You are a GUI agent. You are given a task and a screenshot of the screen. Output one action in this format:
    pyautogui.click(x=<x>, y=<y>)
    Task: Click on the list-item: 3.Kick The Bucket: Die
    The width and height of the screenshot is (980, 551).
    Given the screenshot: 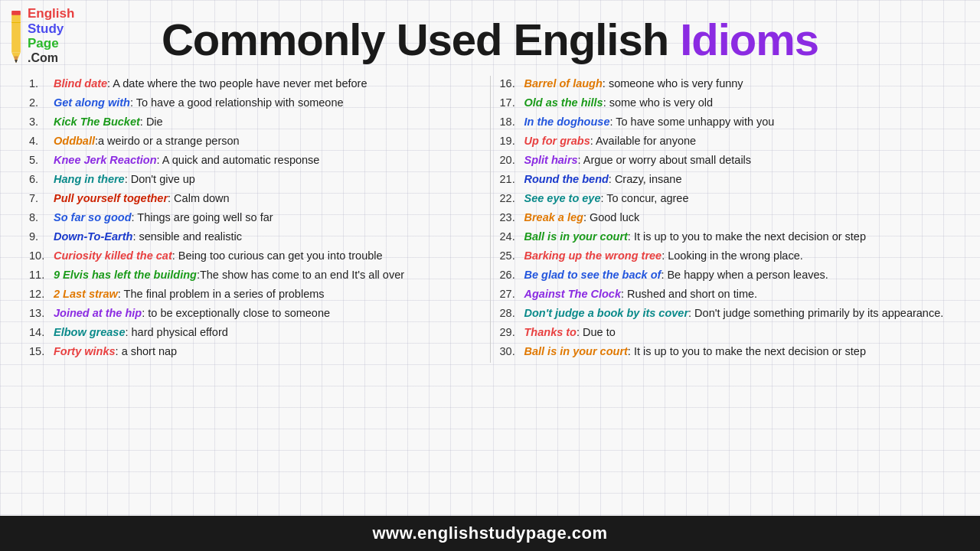 What is the action you would take?
    pyautogui.click(x=255, y=122)
    